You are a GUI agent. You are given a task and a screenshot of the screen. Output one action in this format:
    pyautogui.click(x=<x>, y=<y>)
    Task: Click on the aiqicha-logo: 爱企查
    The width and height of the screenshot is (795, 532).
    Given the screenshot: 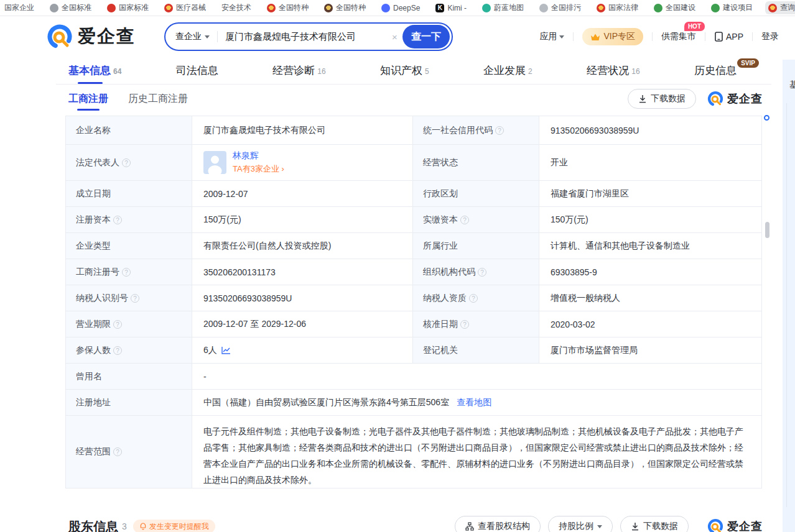 What is the action you would take?
    pyautogui.click(x=91, y=37)
    